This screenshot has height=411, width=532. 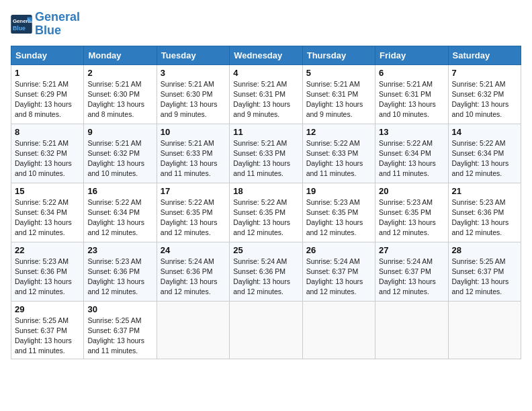 I want to click on day-number: 29, so click(x=47, y=309).